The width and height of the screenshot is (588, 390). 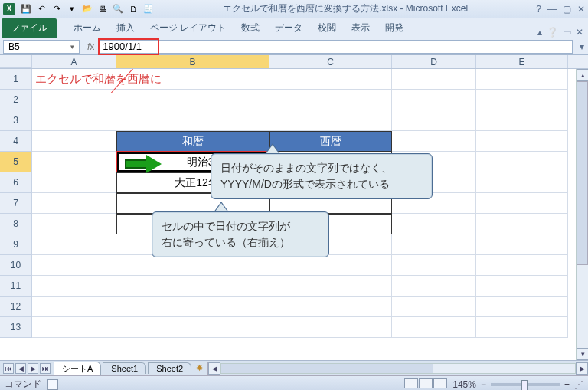 I want to click on tab-developer: 開発, so click(x=394, y=28).